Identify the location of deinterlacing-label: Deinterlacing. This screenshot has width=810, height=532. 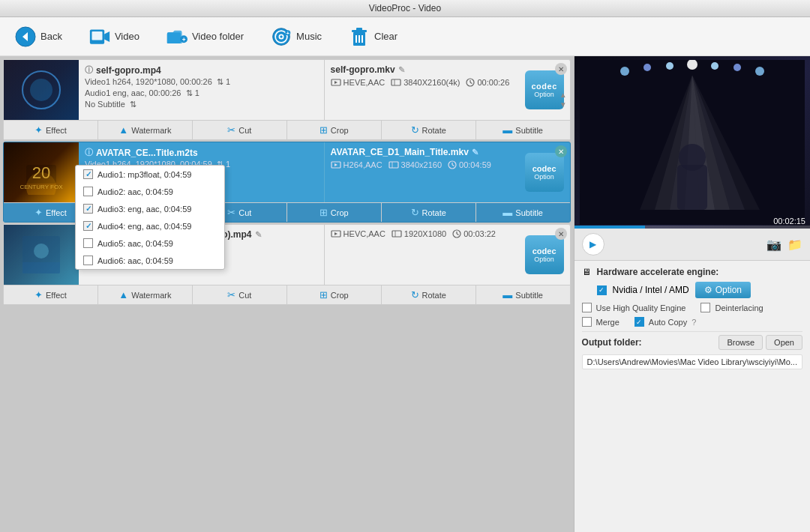
(739, 308).